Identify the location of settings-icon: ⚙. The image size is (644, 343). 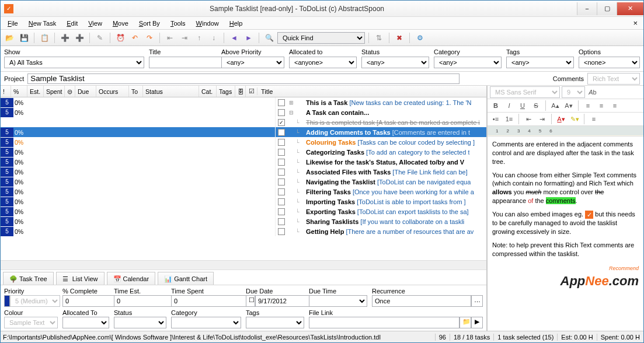
(420, 38).